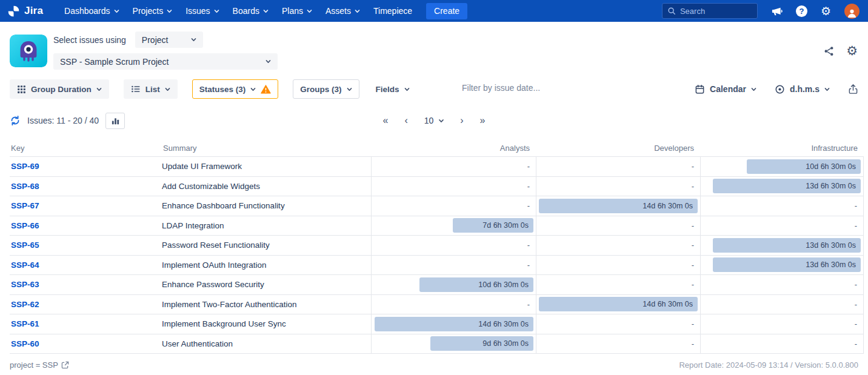 The image size is (868, 375). I want to click on page-size-value: 10, so click(429, 121).